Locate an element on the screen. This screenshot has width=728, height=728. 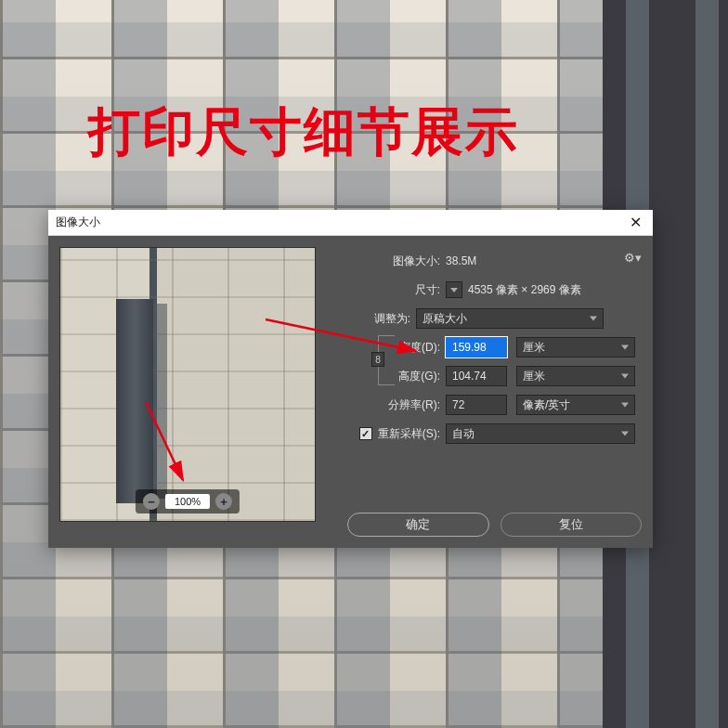
close-icon: ✕ is located at coordinates (635, 223).